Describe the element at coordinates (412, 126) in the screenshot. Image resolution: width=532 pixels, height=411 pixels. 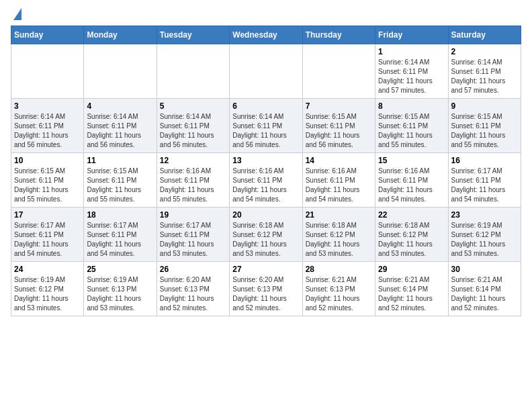
I see `calendar-cell: 8Sunrise: 6:15 AMSunset: 6:11 PMDaylight…` at that location.